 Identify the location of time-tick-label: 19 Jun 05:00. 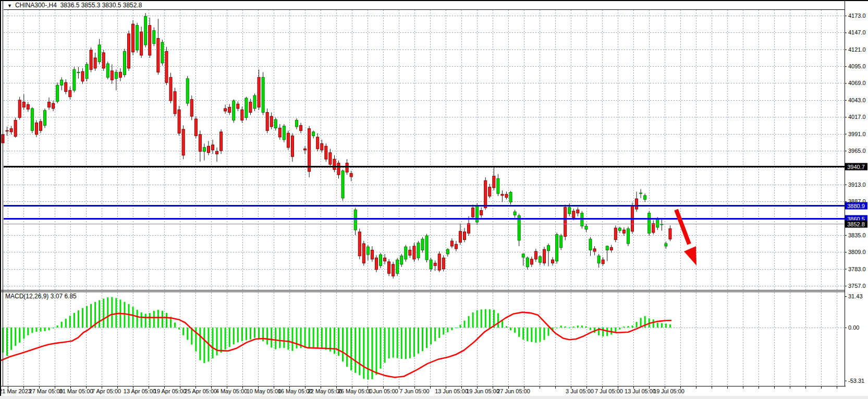
(483, 391).